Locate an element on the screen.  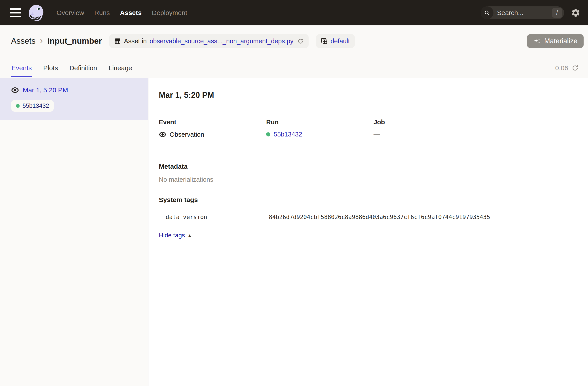
tag-value-cell: 84b26d7d9204cbf588026c8a9886d403a6c9637c… is located at coordinates (421, 217).